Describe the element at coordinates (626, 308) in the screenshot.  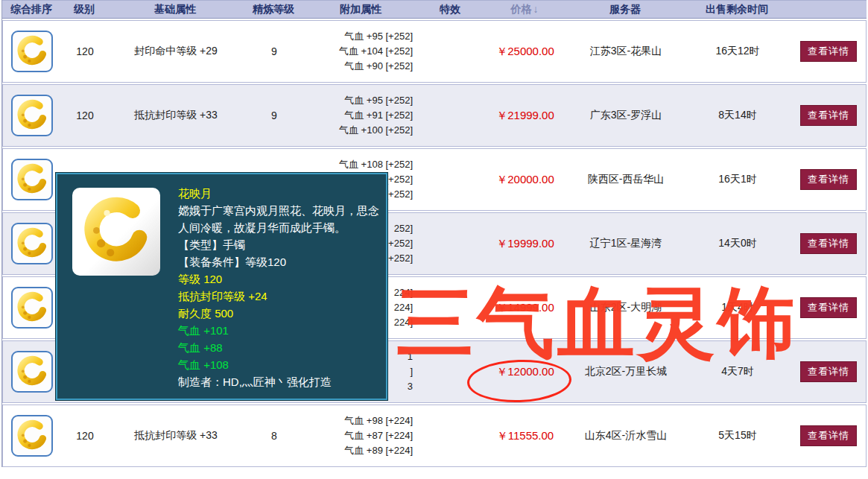
I see `item-server: 山东2区-大明湖` at that location.